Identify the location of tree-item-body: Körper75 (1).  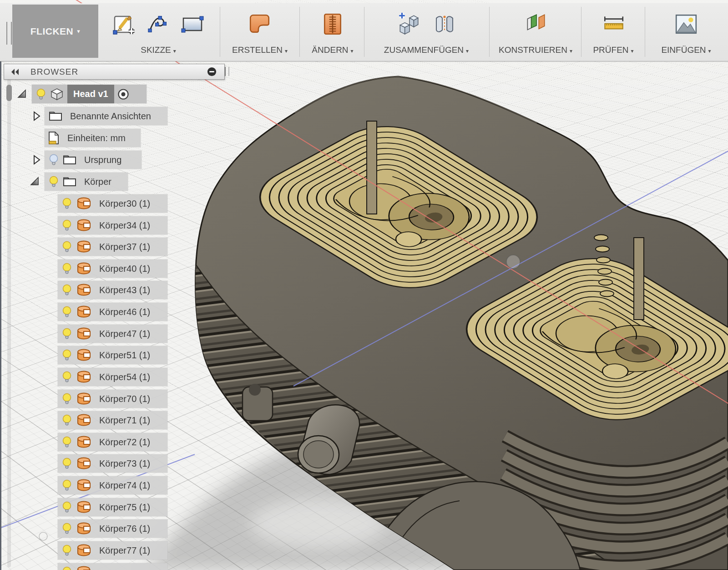
(113, 507).